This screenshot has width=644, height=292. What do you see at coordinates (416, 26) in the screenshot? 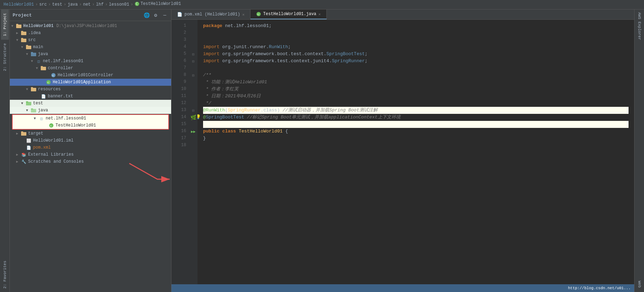
I see `code-line-1: package net.lhf.lesson01;` at bounding box center [416, 26].